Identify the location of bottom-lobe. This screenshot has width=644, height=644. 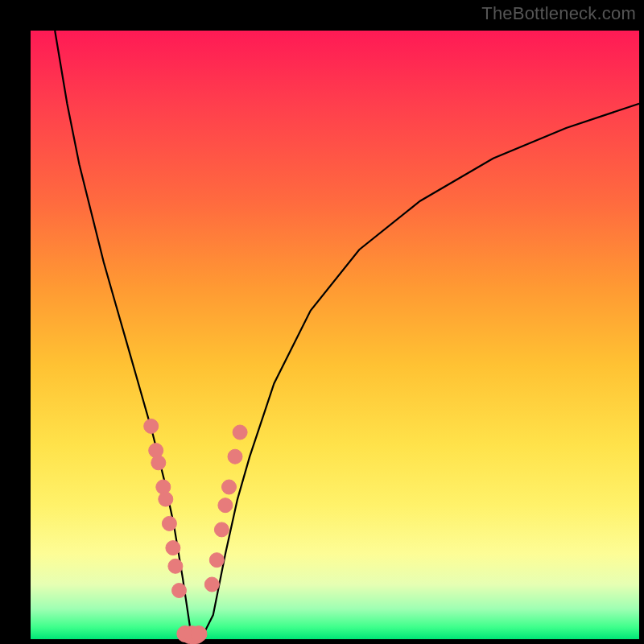
(192, 635).